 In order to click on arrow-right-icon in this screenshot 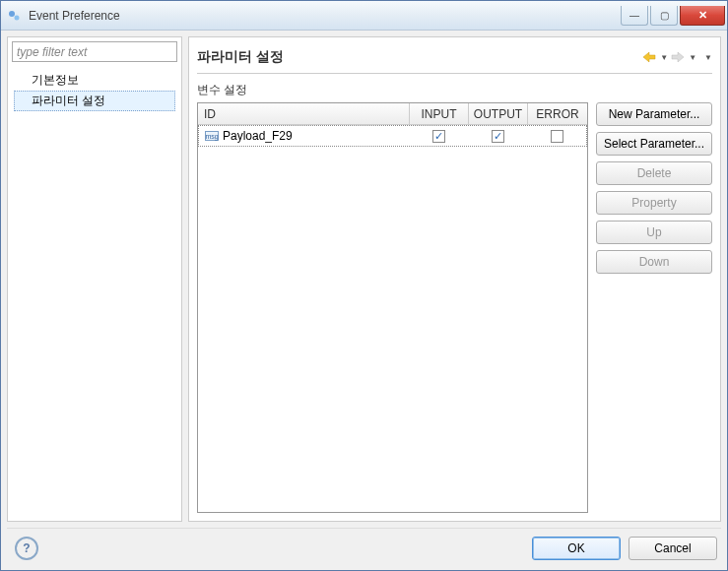, I will do `click(678, 57)`.